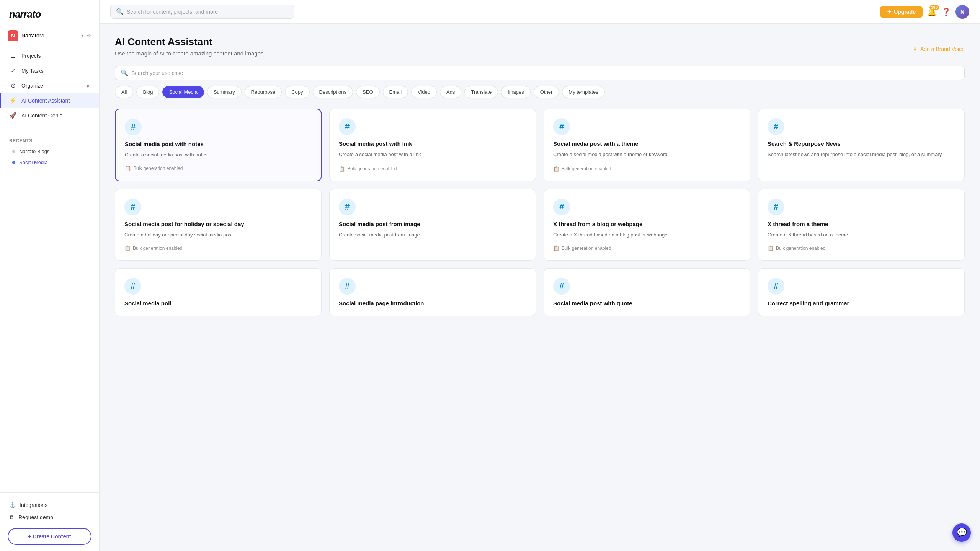 The width and height of the screenshot is (980, 551). I want to click on filter-chip-copy: Copy, so click(297, 92).